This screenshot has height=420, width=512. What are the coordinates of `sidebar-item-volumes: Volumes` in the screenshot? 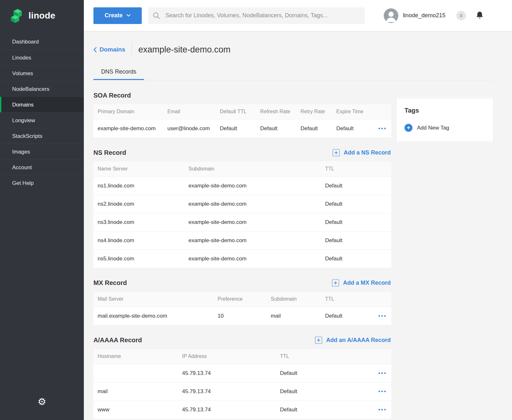 It's located at (42, 73).